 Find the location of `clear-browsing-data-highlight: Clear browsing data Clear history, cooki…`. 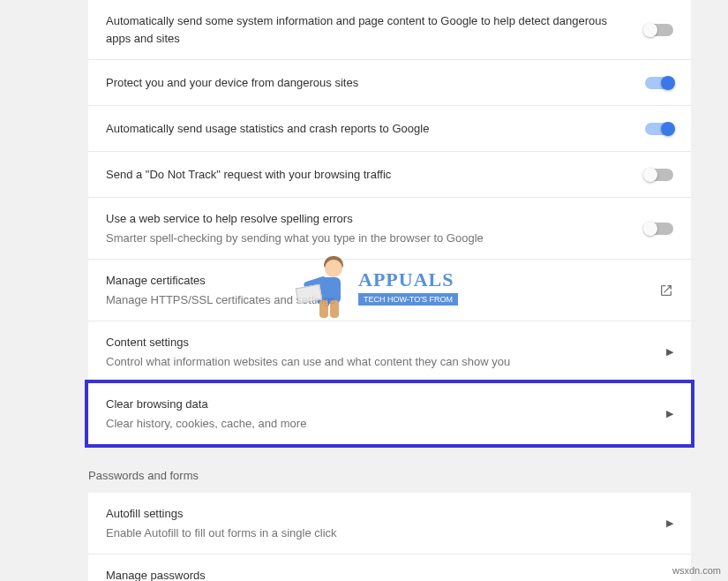

clear-browsing-data-highlight: Clear browsing data Clear history, cooki… is located at coordinates (390, 413).